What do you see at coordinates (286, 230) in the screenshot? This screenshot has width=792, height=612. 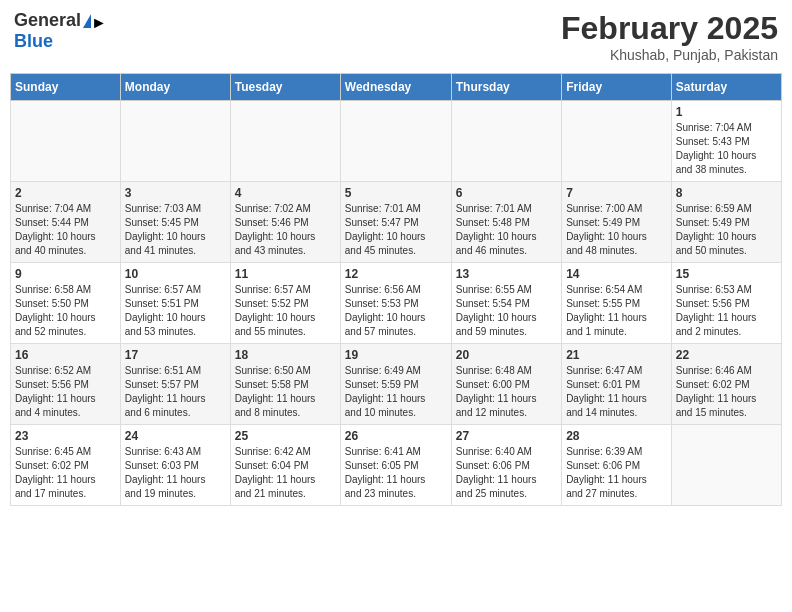 I see `day-info: Sunrise: 7:02 AM Sunset: 5:46 PM Dayligh…` at bounding box center [286, 230].